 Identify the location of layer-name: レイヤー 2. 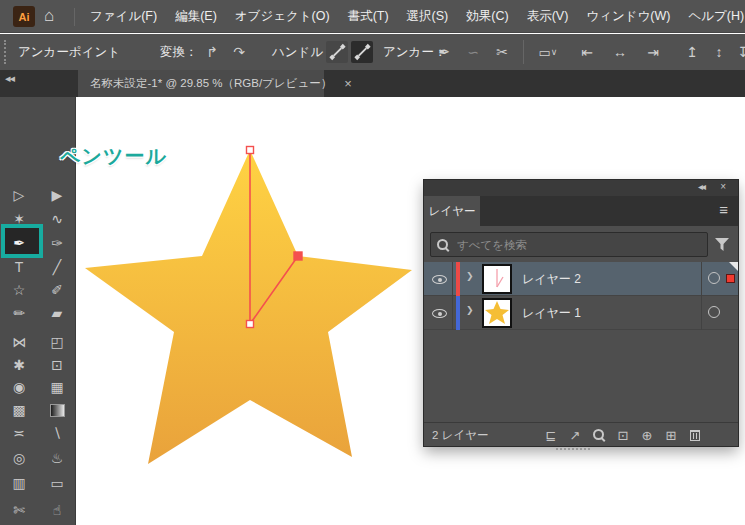
(552, 280).